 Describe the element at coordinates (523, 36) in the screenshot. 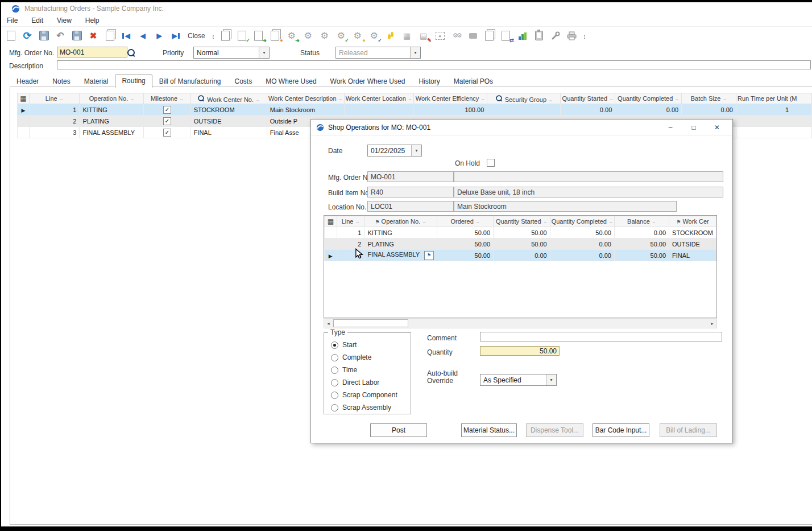

I see `chart-icon` at that location.